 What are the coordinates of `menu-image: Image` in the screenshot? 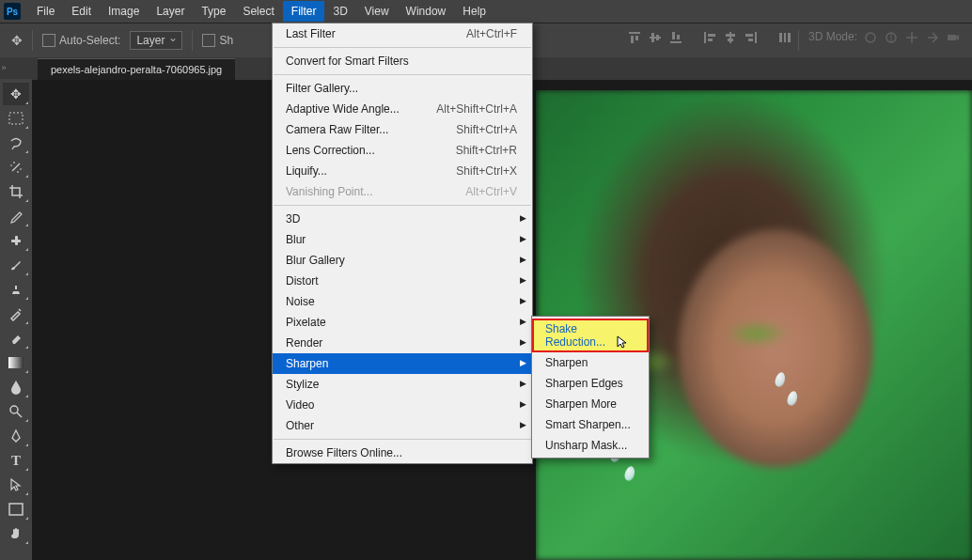 It's located at (124, 11).